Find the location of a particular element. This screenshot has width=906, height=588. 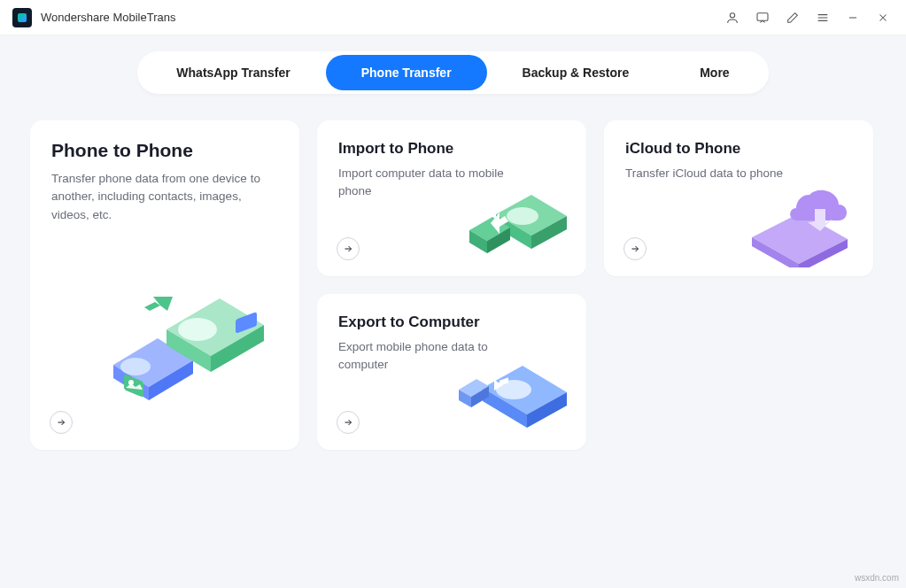

card-title: Import to Phone is located at coordinates (452, 149).